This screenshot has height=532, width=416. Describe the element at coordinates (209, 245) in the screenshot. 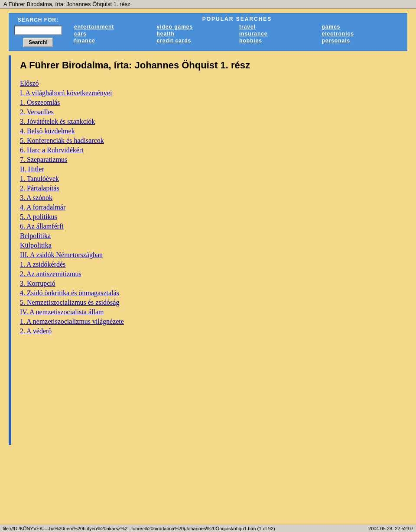

I see `toc-item: Külpolitika` at that location.